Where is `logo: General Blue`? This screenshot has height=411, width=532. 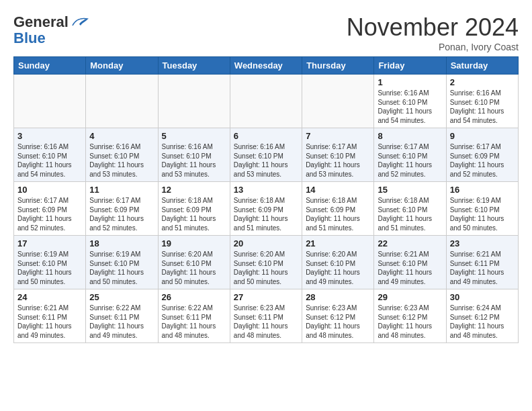 logo: General Blue is located at coordinates (51, 30).